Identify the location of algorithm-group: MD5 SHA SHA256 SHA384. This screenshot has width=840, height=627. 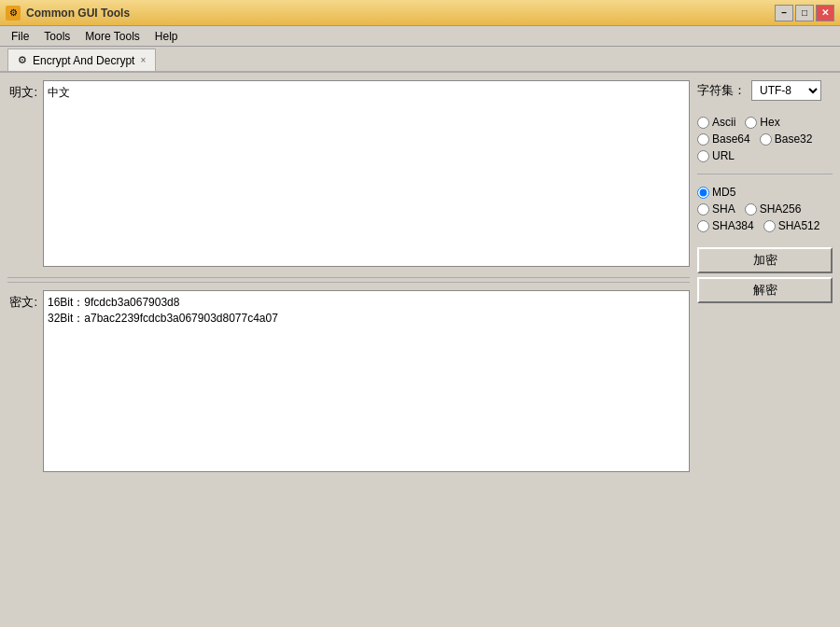
(765, 209).